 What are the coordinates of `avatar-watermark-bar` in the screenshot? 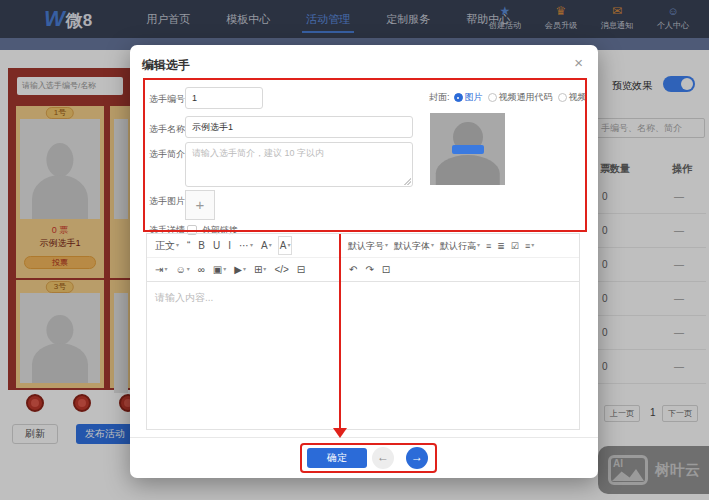 It's located at (468, 150).